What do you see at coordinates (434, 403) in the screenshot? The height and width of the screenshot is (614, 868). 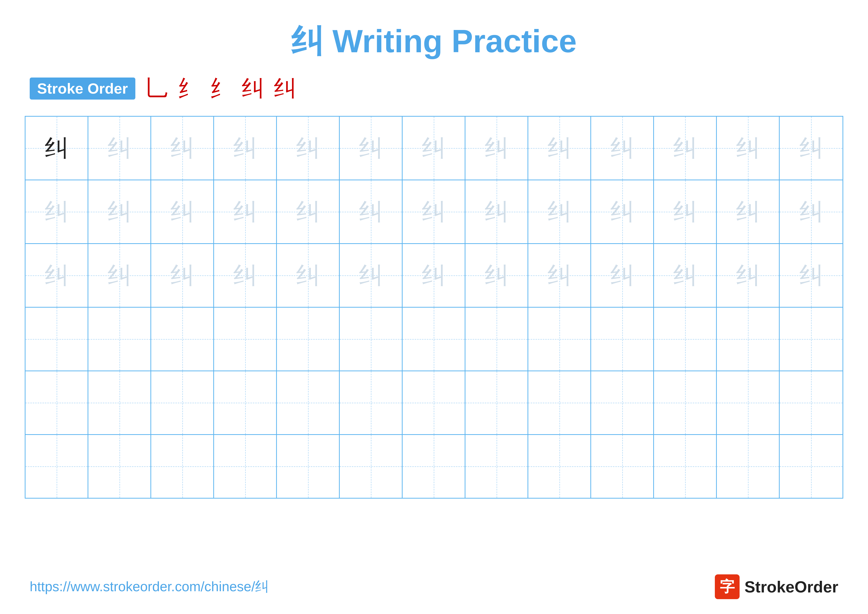 I see `grid-cell-5-7: 纠` at bounding box center [434, 403].